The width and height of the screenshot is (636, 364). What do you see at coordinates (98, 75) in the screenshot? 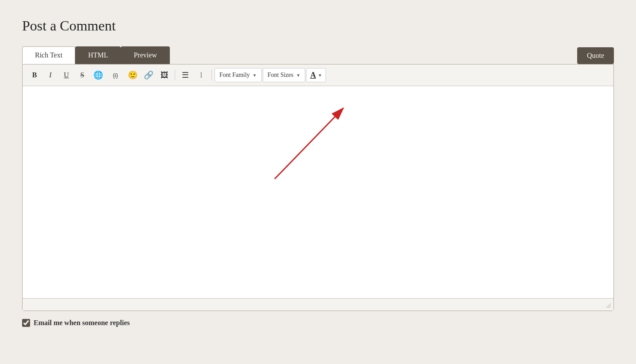
I see `smiley-icon: 🌐` at bounding box center [98, 75].